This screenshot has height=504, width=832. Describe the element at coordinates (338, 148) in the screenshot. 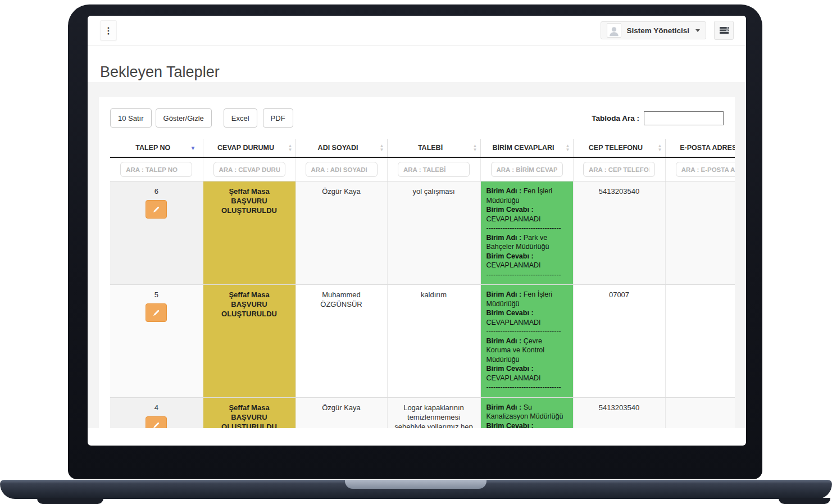

I see `column-header-label: ADI SOYADI` at that location.